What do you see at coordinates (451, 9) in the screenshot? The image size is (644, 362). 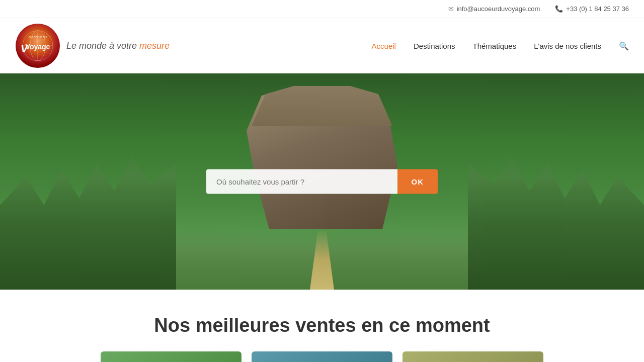 I see `email-icon: ✉` at bounding box center [451, 9].